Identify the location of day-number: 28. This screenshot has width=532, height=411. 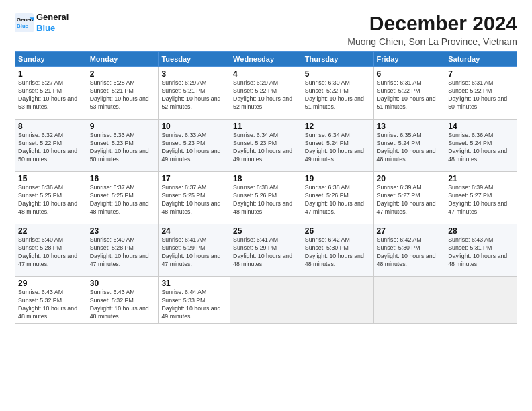
(481, 231).